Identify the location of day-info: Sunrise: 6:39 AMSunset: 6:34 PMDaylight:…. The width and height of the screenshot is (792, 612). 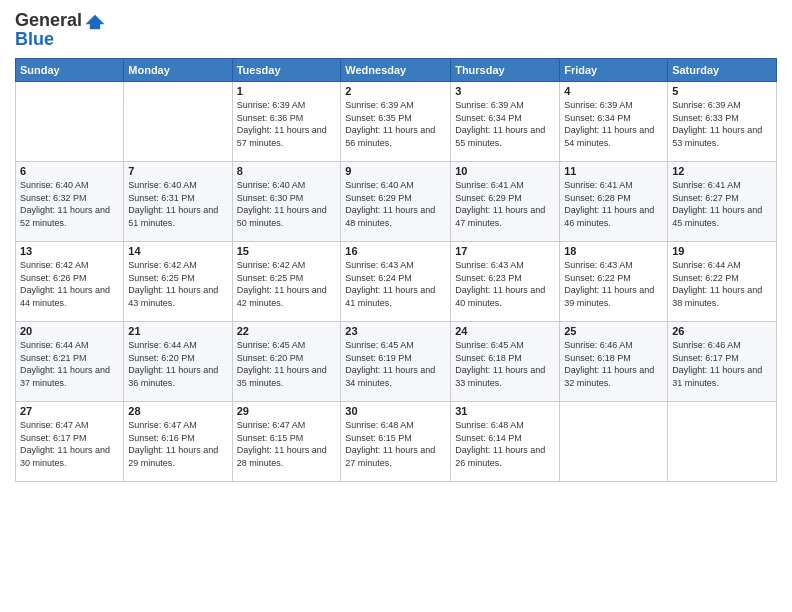
(505, 124).